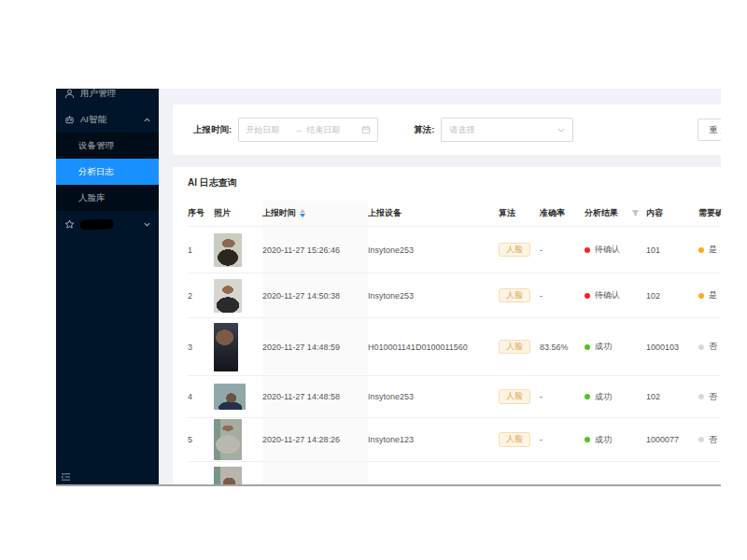  I want to click on cell-result: 成功, so click(615, 440).